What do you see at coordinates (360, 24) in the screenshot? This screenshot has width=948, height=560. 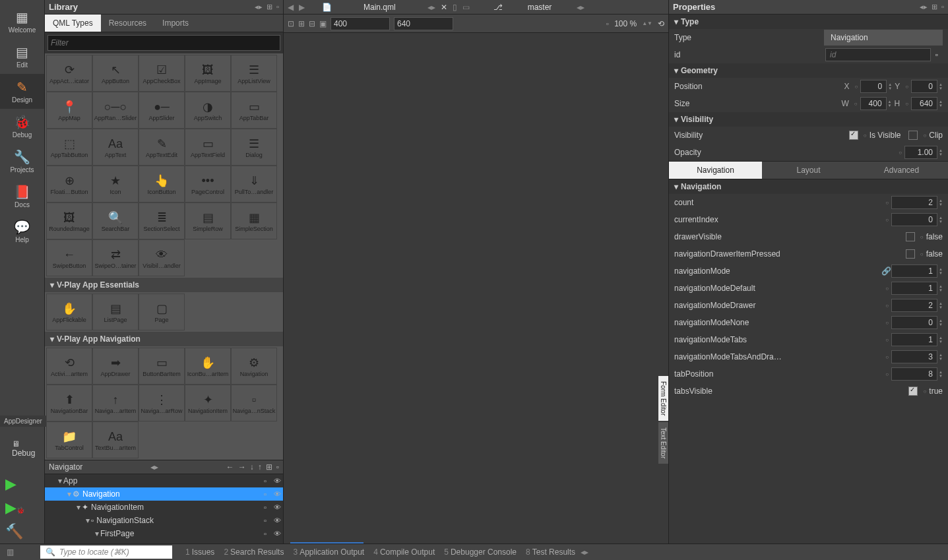 I see `canvas-width-field` at bounding box center [360, 24].